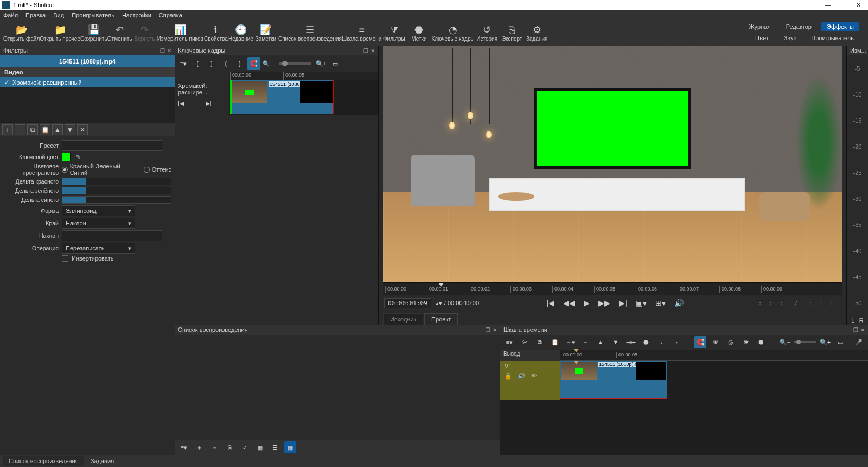 This screenshot has width=868, height=467. Describe the element at coordinates (616, 342) in the screenshot. I see `tl-overwrite-icon: ▼` at that location.